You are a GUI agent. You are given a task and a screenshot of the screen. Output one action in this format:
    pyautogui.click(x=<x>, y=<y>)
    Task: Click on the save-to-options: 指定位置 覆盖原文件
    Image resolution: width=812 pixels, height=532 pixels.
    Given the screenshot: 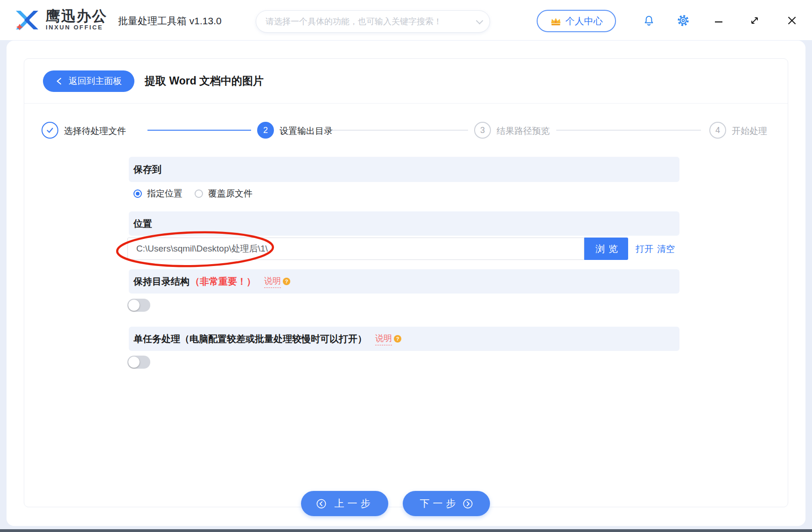 What is the action you would take?
    pyautogui.click(x=193, y=194)
    